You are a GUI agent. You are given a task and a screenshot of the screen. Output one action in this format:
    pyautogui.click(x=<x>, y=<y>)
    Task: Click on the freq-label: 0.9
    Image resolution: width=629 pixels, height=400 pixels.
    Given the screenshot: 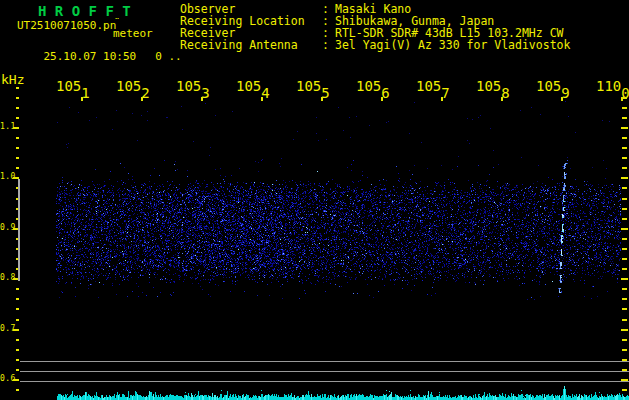 What is the action you would take?
    pyautogui.click(x=6, y=228)
    